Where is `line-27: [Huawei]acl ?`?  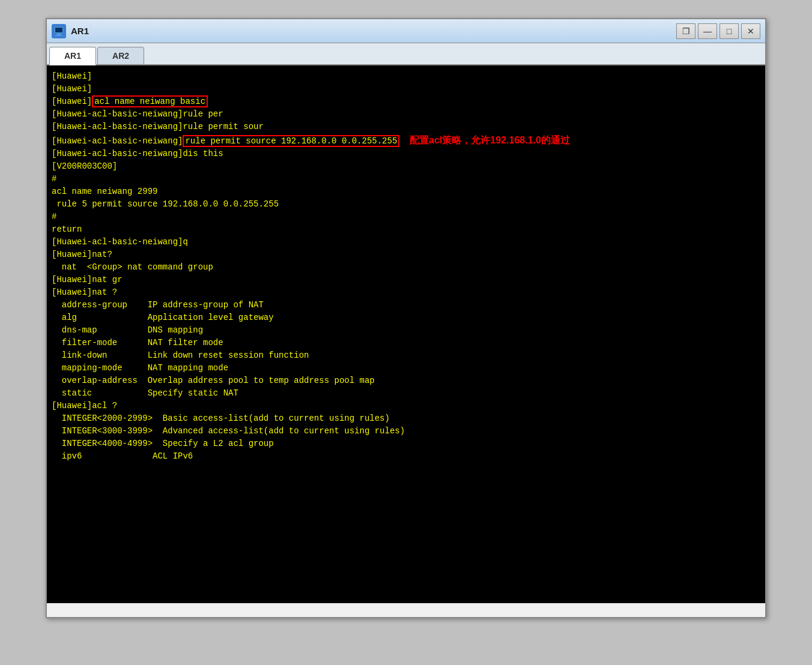 line-27: [Huawei]acl ? is located at coordinates (406, 406).